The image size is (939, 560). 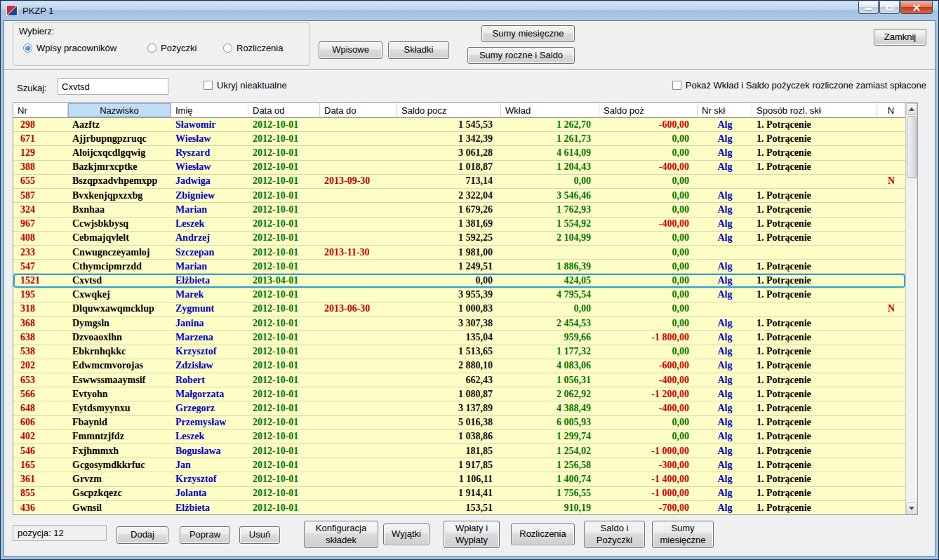 I want to click on table-row: 546FxjhmmxhBogusława2012-10-01181,851 25…, so click(x=459, y=451).